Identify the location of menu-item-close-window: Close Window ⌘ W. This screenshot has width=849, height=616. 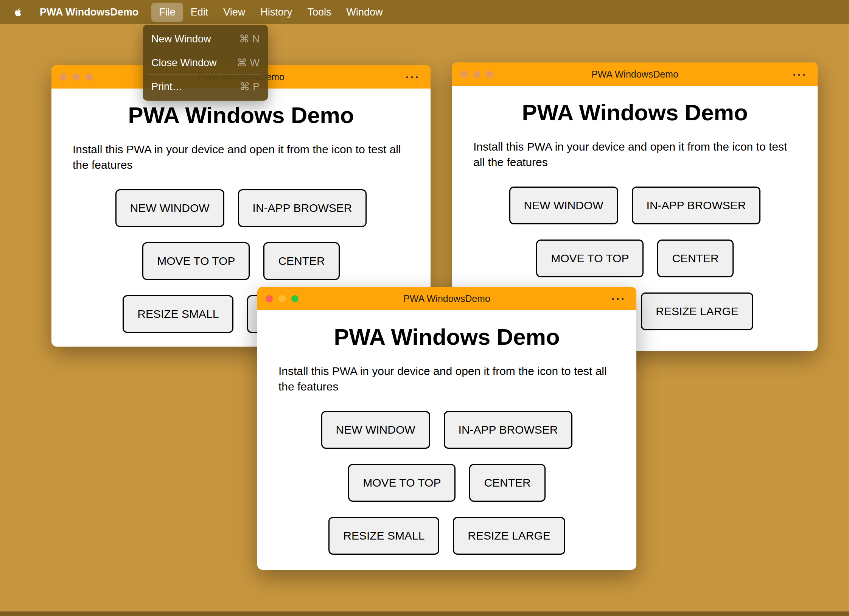
(205, 63).